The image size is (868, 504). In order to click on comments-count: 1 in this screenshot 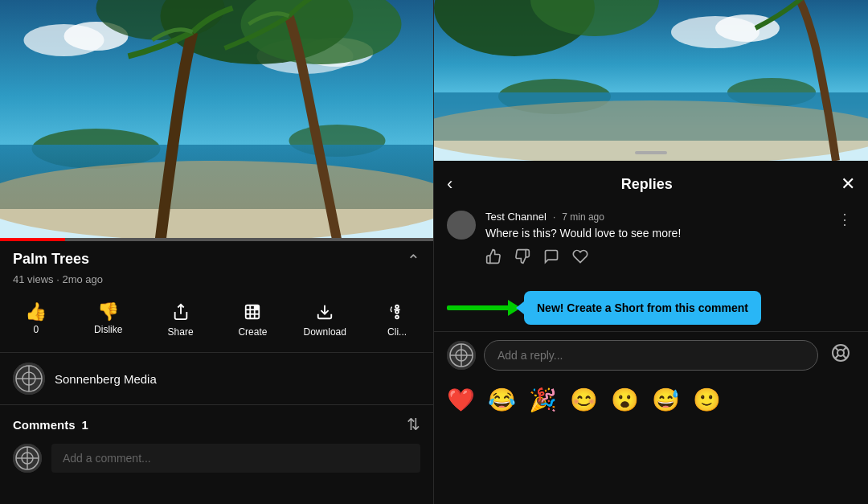, I will do `click(85, 424)`.